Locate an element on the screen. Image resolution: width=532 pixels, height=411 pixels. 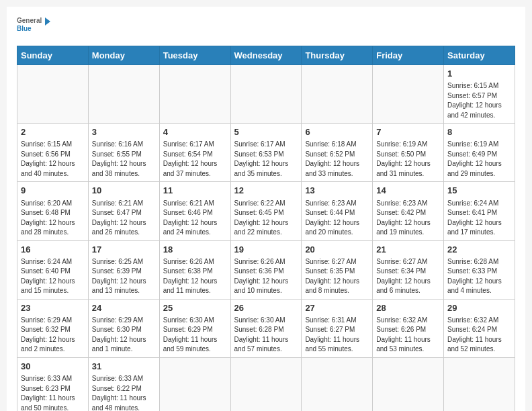
week-row-5: 23Sunrise: 6:29 AM Sunset: 6:32 PM Dayli… is located at coordinates (266, 328).